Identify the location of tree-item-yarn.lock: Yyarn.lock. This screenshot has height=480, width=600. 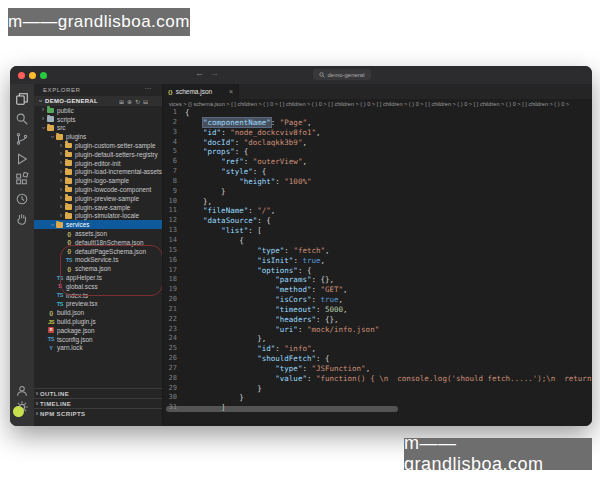
(98, 348).